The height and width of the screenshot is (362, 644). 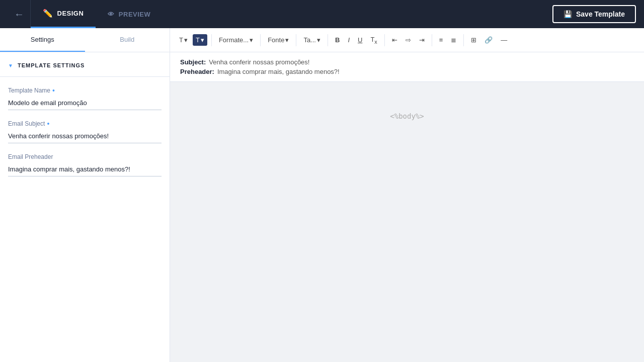 What do you see at coordinates (85, 132) in the screenshot?
I see `settings-form: Template Name • Email Subject • Email Pr…` at bounding box center [85, 132].